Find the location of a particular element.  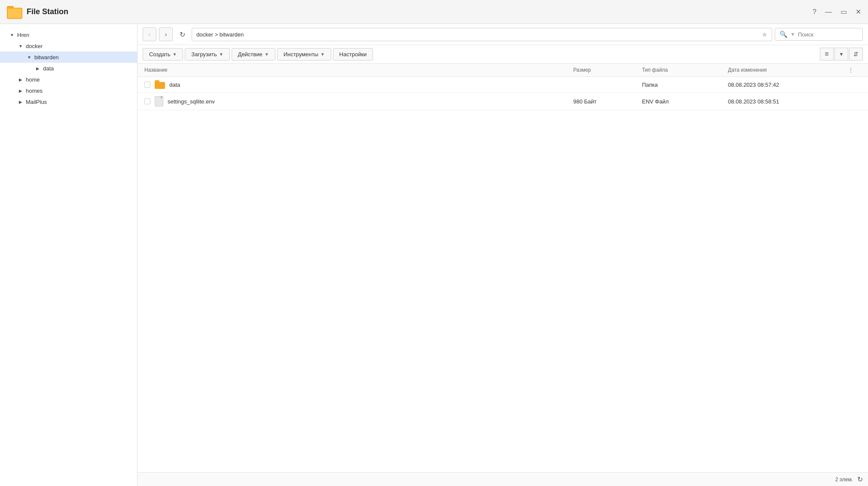

forward-button: › is located at coordinates (166, 34).